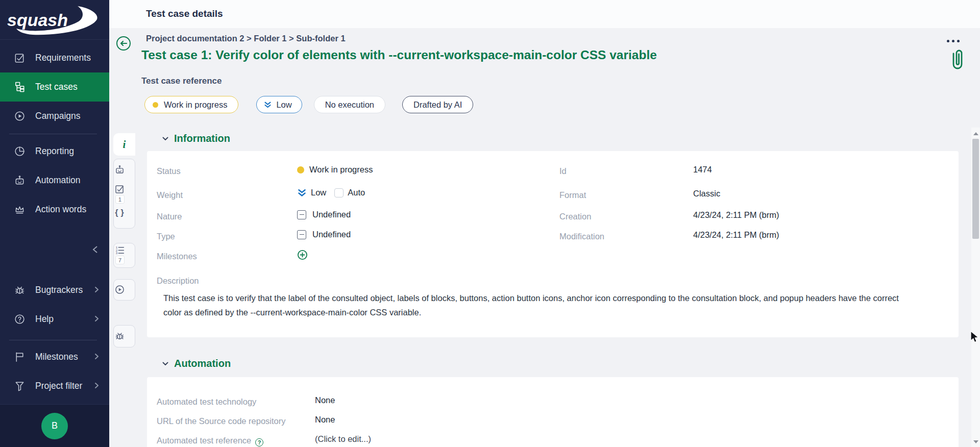  I want to click on information-section-header: Information, so click(196, 139).